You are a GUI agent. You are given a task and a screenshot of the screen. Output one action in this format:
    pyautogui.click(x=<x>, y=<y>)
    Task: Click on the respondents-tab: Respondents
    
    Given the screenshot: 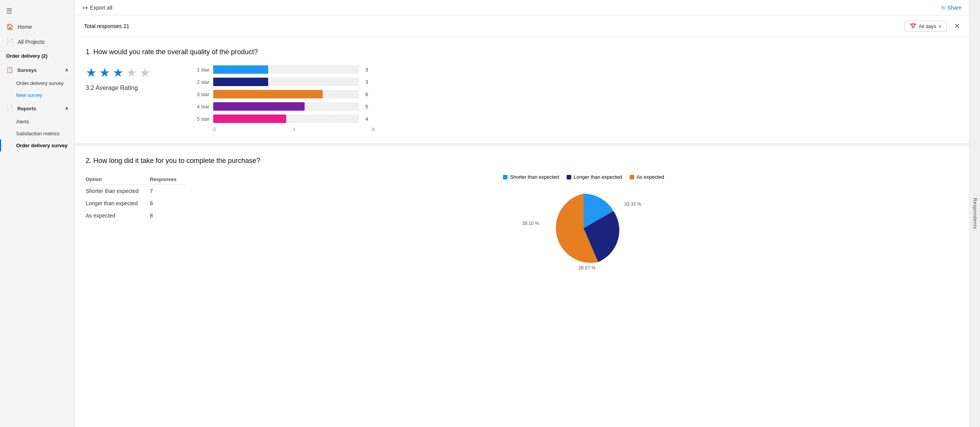 What is the action you would take?
    pyautogui.click(x=975, y=214)
    